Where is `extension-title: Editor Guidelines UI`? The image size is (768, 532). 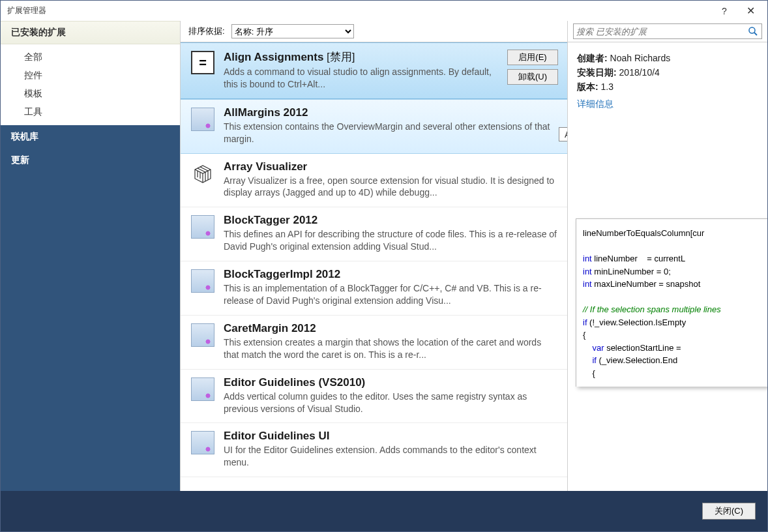
extension-title: Editor Guidelines UI is located at coordinates (391, 436).